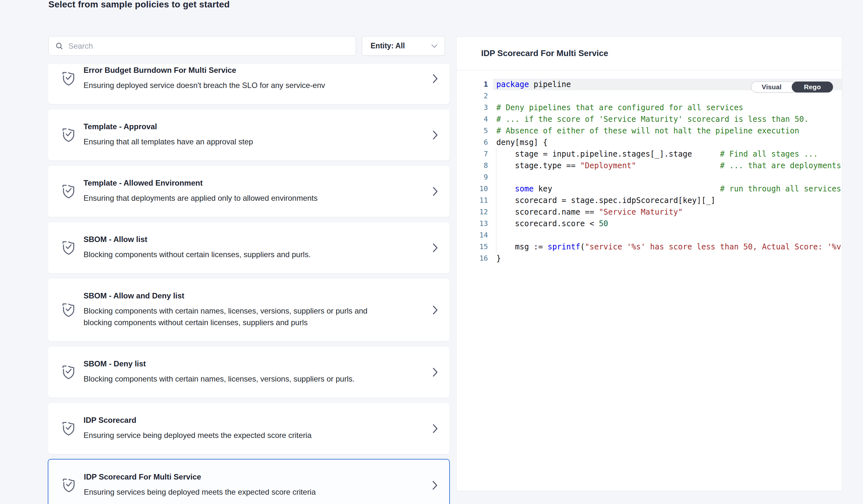  I want to click on line-number: 2, so click(472, 96).